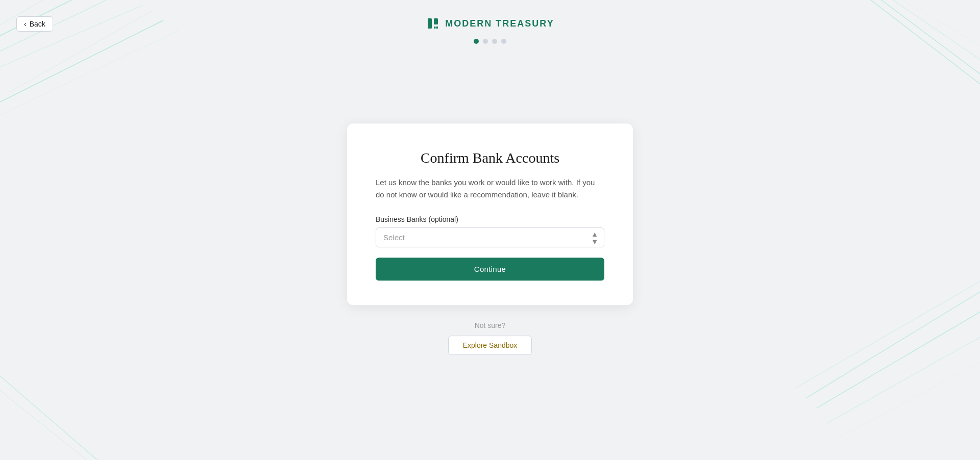  I want to click on logo-text: MODERN TREASURY, so click(499, 23).